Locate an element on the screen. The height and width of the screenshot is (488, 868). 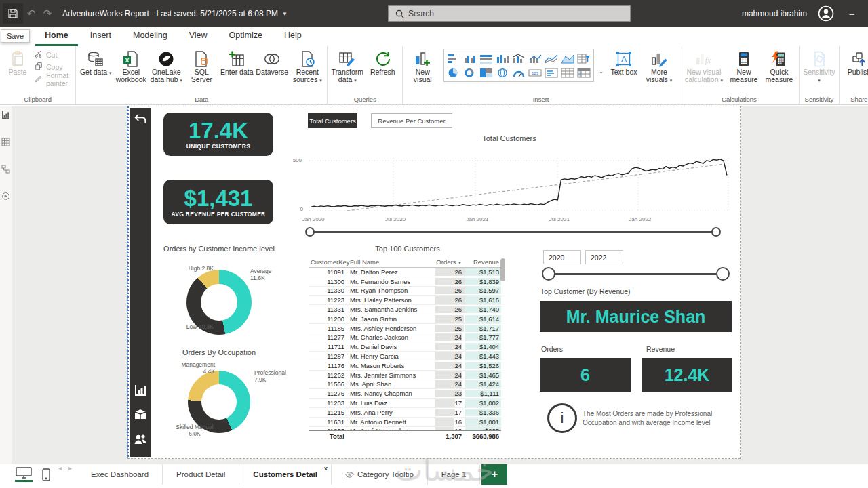
search-input: Search is located at coordinates (509, 14).